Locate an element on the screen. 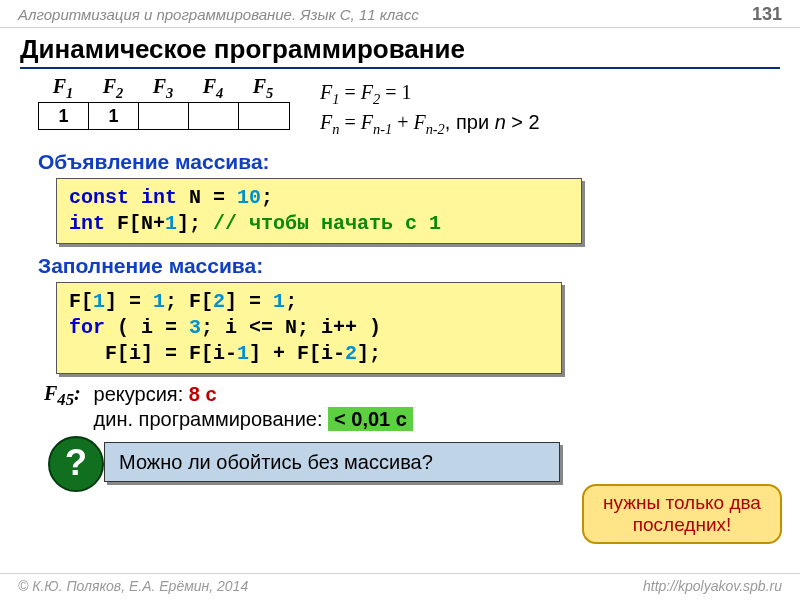  timing-line2: дин. программирование: < 0,01 с is located at coordinates (254, 419).